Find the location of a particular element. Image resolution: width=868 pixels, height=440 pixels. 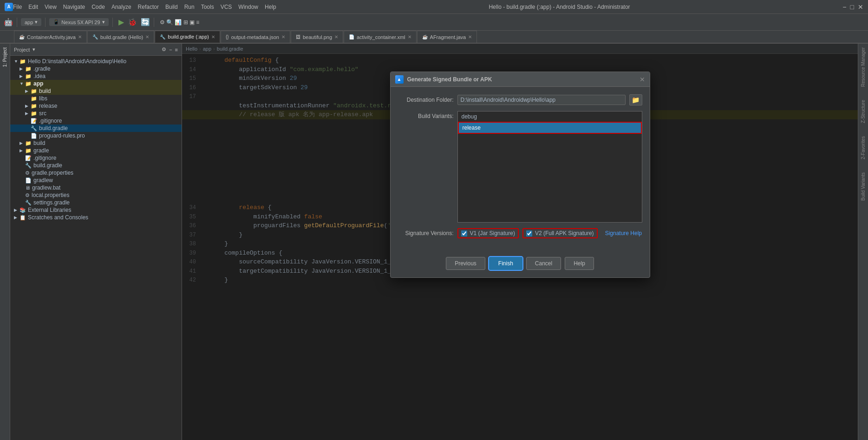

tree-item-app: ▼ 📁 app is located at coordinates (96, 84).